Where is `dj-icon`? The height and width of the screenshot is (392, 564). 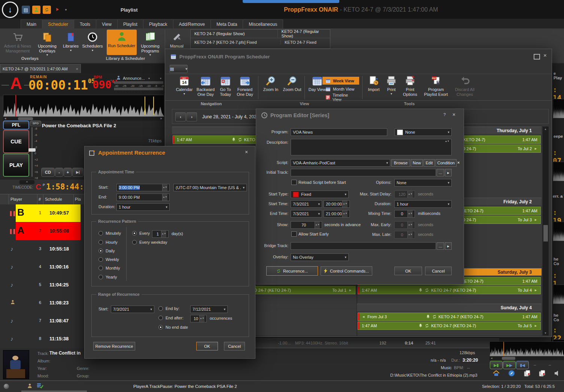
dj-icon is located at coordinates (30, 386).